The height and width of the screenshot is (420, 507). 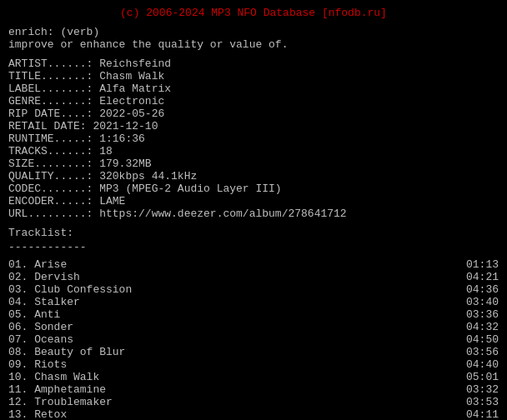 What do you see at coordinates (482, 340) in the screenshot?
I see `track-duration: 04:50` at bounding box center [482, 340].